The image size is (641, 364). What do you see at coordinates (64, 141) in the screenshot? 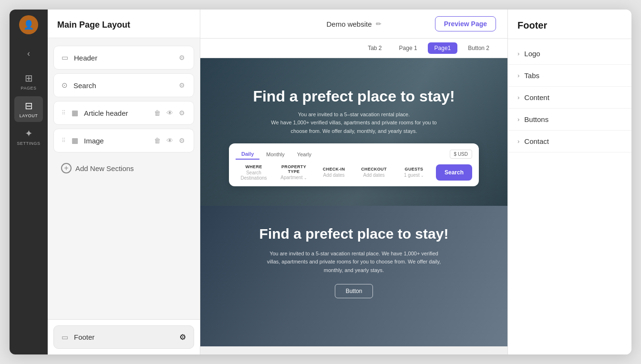
I see `image-drag-handle: ⠿` at bounding box center [64, 141].